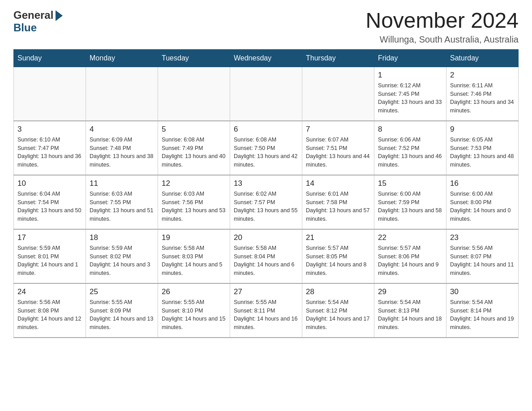 This screenshot has width=532, height=411. Describe the element at coordinates (338, 184) in the screenshot. I see `day-number: 14` at that location.